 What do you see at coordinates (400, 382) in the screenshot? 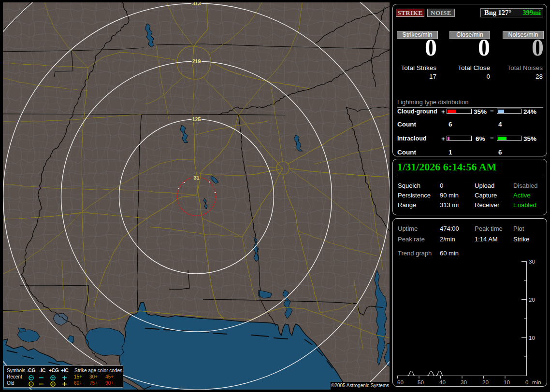
I see `svg-text: 60` at bounding box center [400, 382].